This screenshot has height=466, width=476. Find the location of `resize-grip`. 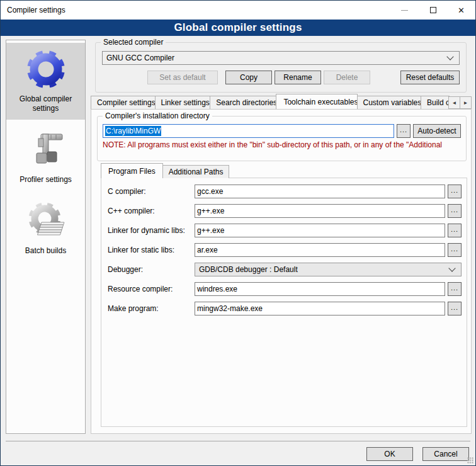

resize-grip is located at coordinates (470, 460).